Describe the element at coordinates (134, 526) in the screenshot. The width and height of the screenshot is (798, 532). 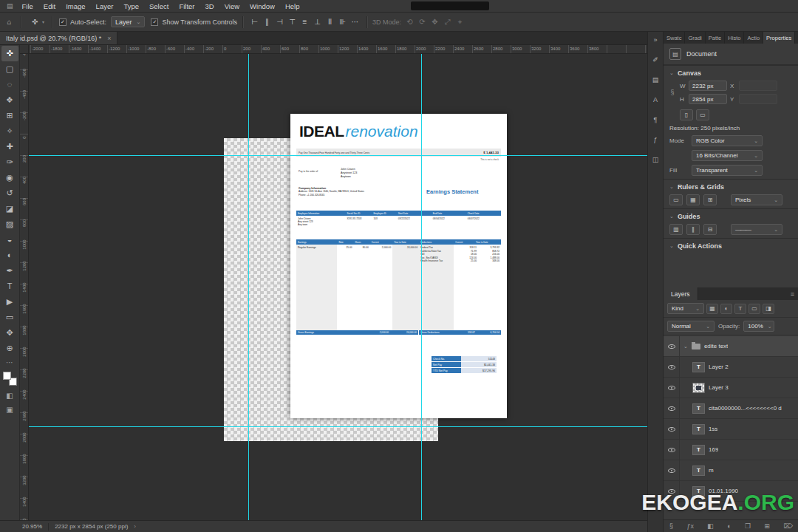
I see `status-options-icon: ›` at that location.